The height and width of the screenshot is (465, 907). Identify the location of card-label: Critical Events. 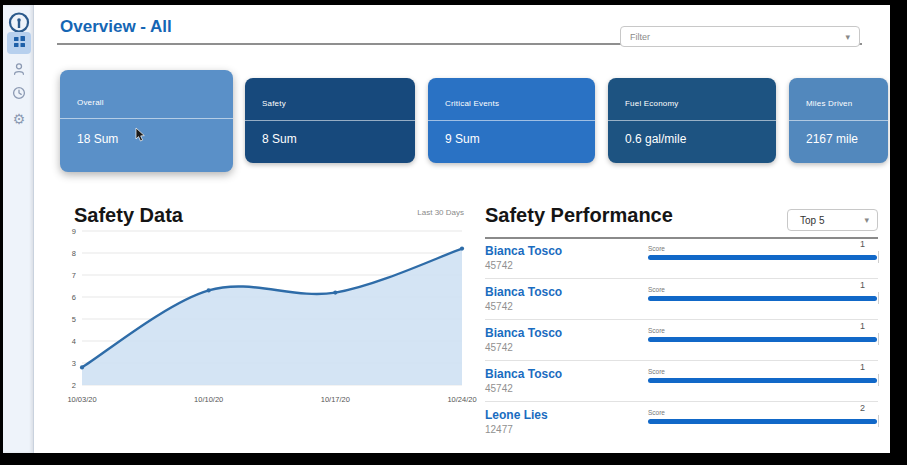
(472, 104).